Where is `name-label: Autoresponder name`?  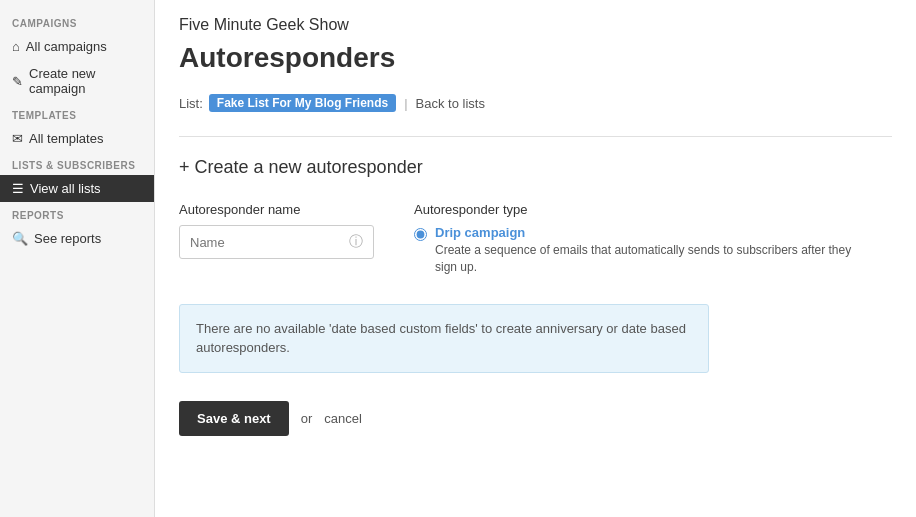 name-label: Autoresponder name is located at coordinates (276, 210).